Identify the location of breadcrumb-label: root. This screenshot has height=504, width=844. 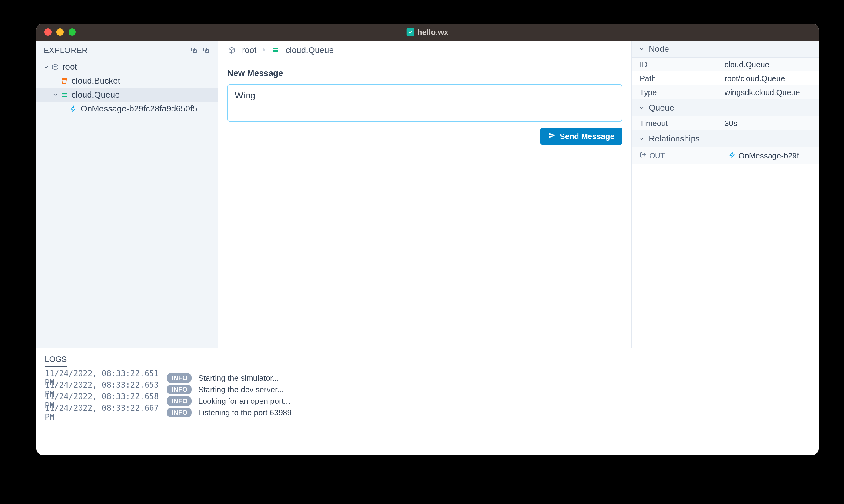
(249, 50).